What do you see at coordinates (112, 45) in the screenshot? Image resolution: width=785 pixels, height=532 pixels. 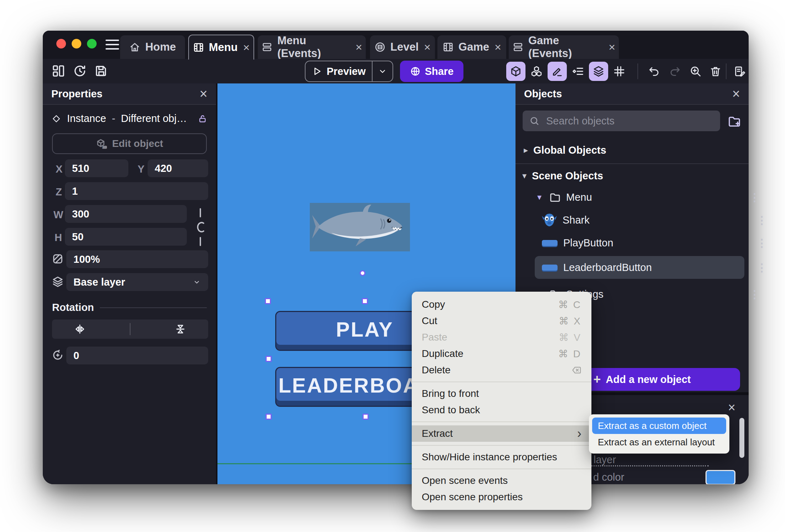 I see `main-menu-icon` at bounding box center [112, 45].